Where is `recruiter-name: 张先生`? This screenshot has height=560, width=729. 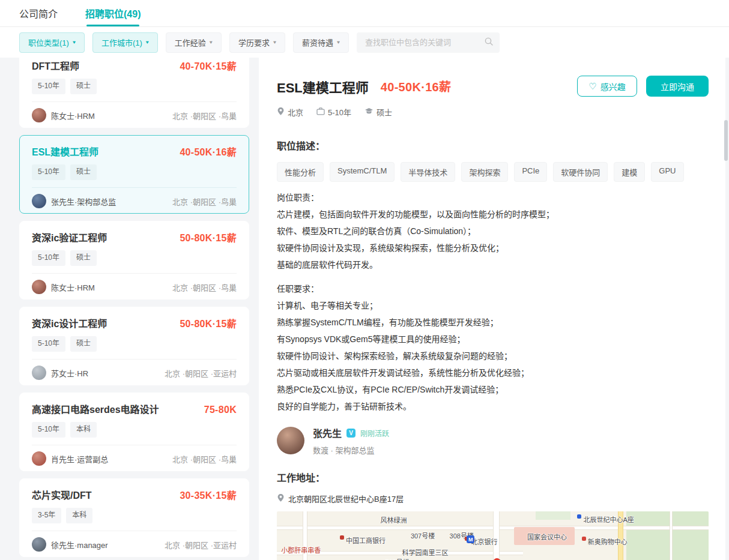
recruiter-name: 张先生 is located at coordinates (327, 433).